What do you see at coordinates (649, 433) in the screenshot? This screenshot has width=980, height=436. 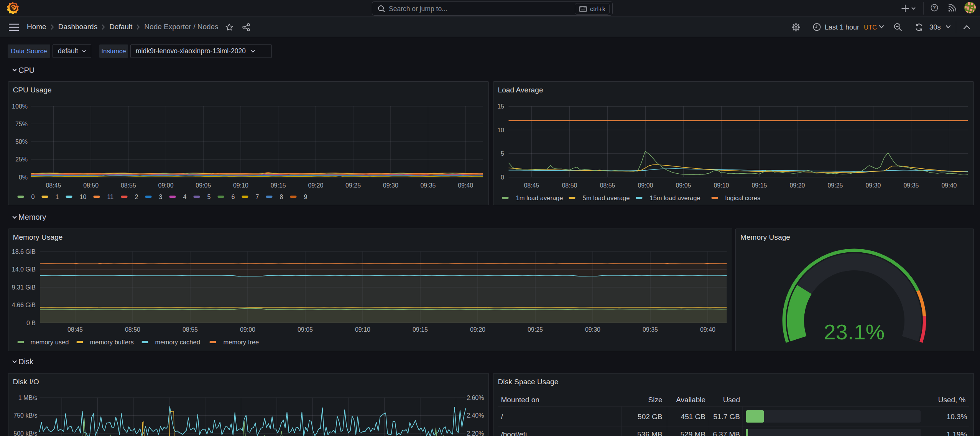 I see `svg-text: 536 MB` at bounding box center [649, 433].